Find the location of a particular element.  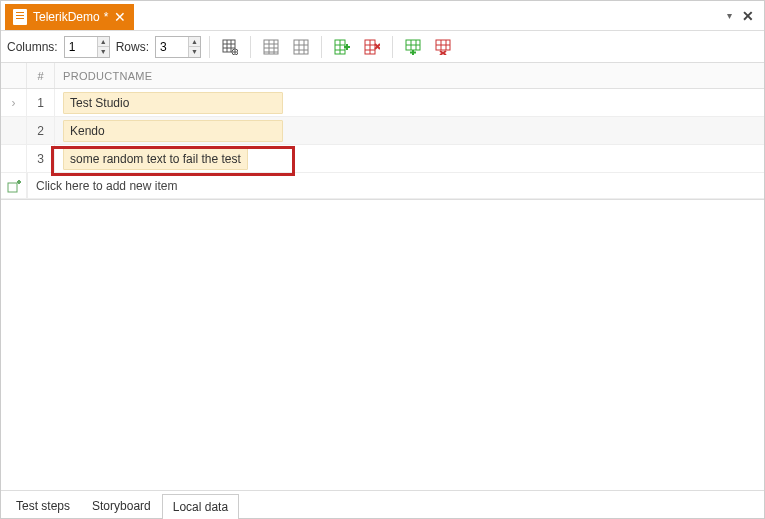

rows-up-icon: ▲ is located at coordinates (194, 42).